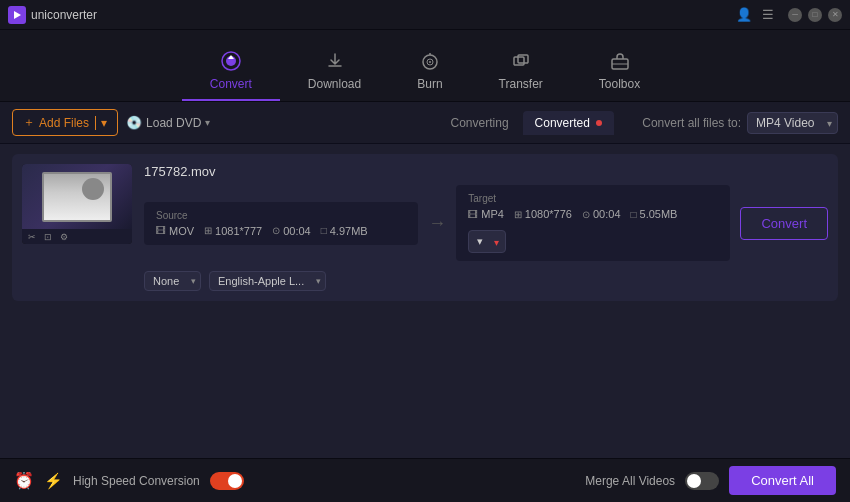 The width and height of the screenshot is (850, 502). I want to click on nav-convert: Convert, so click(231, 75).